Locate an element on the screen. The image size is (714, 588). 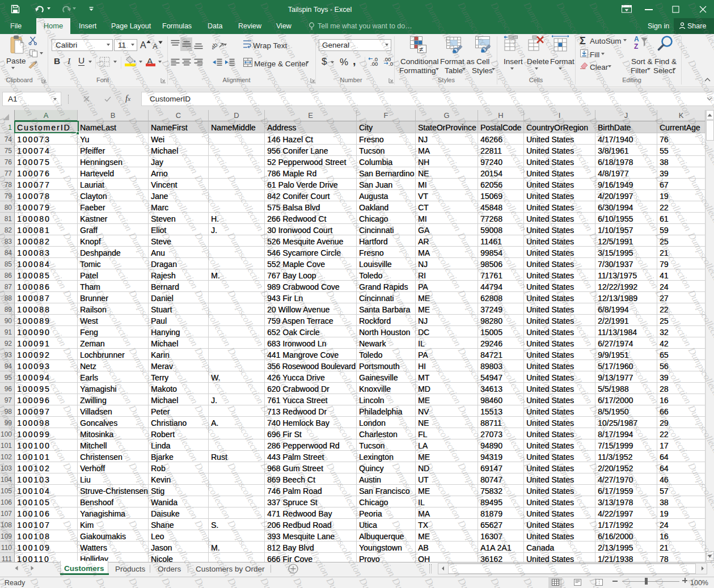
svg-text: ab is located at coordinates (216, 45).